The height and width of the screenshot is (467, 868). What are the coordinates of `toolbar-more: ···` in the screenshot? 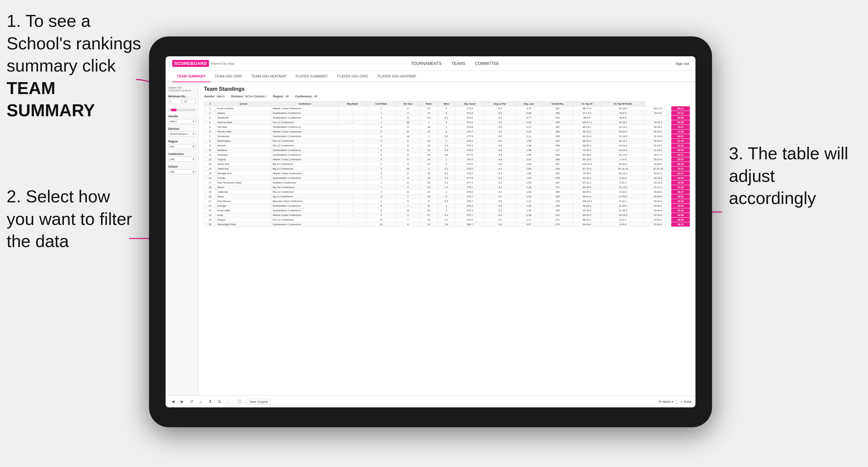 It's located at (229, 402).